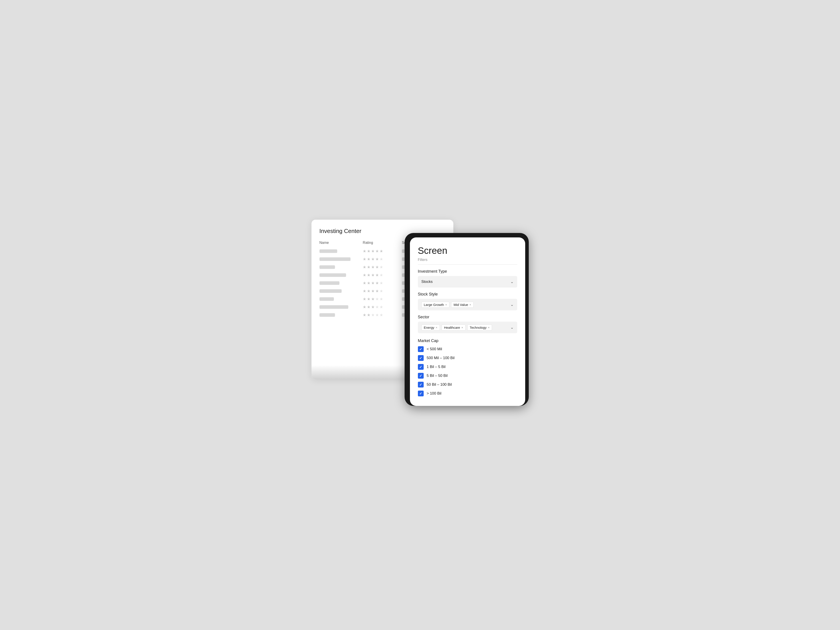  Describe the element at coordinates (467, 294) in the screenshot. I see `stock-style-label: Stock Style` at that location.